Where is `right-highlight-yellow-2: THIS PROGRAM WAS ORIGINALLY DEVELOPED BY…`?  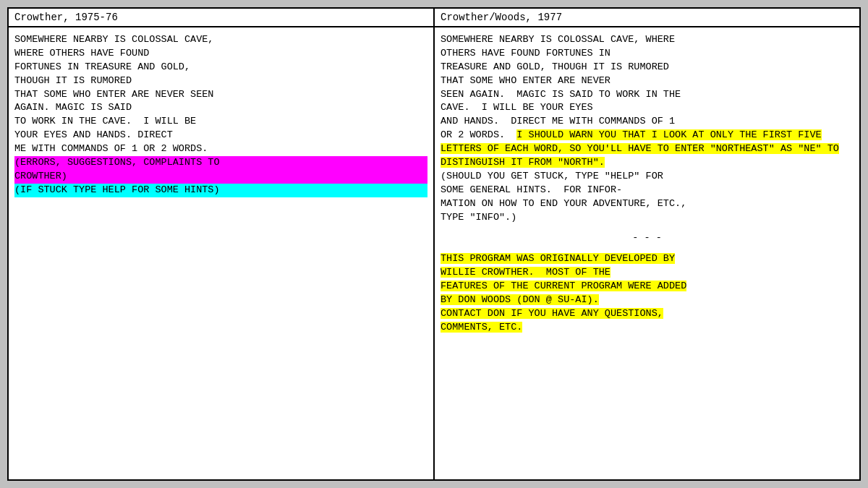
right-highlight-yellow-2: THIS PROGRAM WAS ORIGINALLY DEVELOPED BY… is located at coordinates (563, 292).